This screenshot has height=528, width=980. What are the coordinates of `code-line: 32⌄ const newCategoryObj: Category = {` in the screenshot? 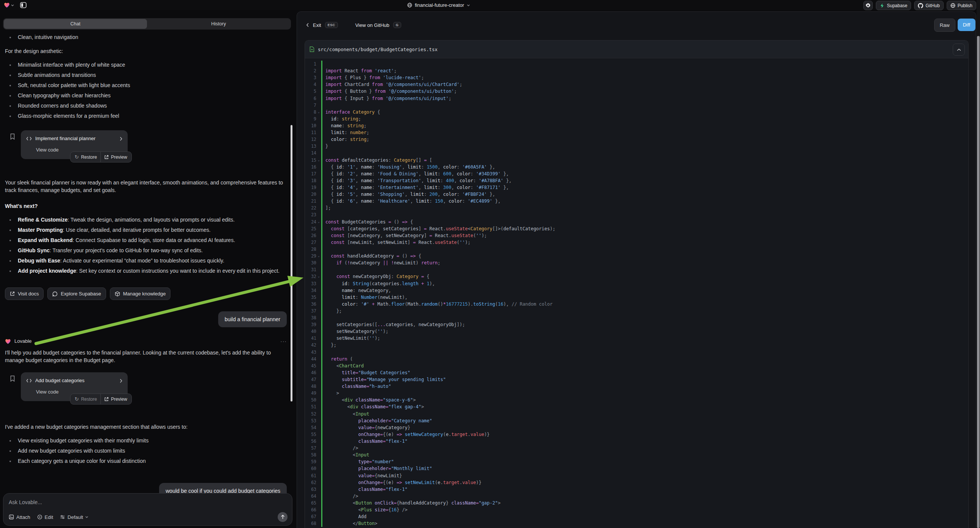 It's located at (637, 277).